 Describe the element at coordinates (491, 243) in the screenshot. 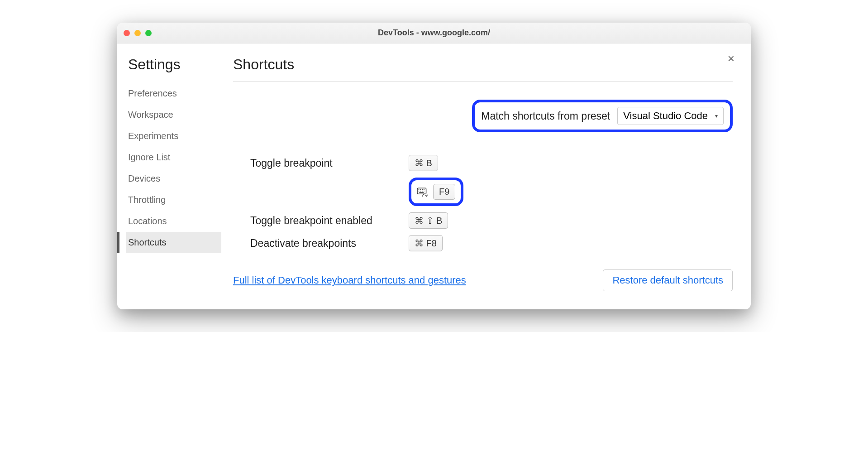

I see `shortcut-row-deactivate-breakpoints: Deactivate breakpoints ⌘ F8` at that location.